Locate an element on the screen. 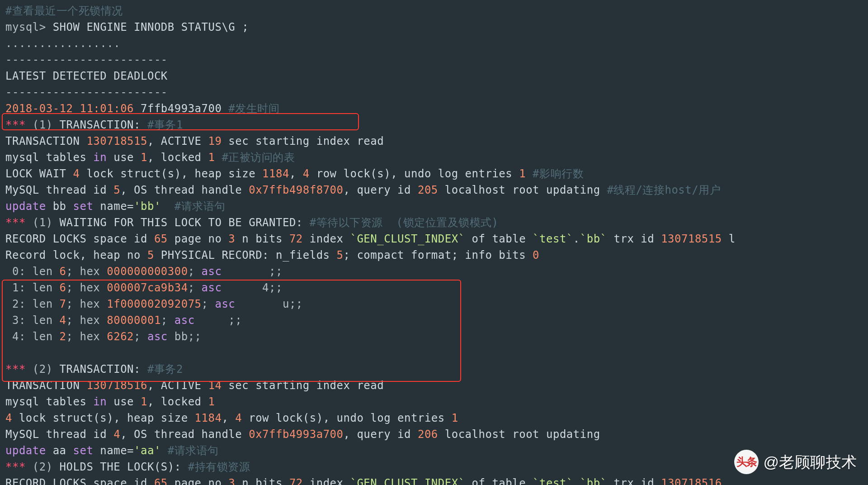 The width and height of the screenshot is (868, 485). txt: , query id is located at coordinates (380, 434).